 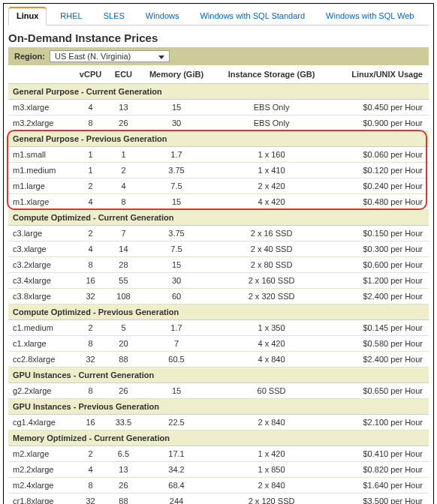 I want to click on cell-ecu: 55, so click(x=124, y=280).